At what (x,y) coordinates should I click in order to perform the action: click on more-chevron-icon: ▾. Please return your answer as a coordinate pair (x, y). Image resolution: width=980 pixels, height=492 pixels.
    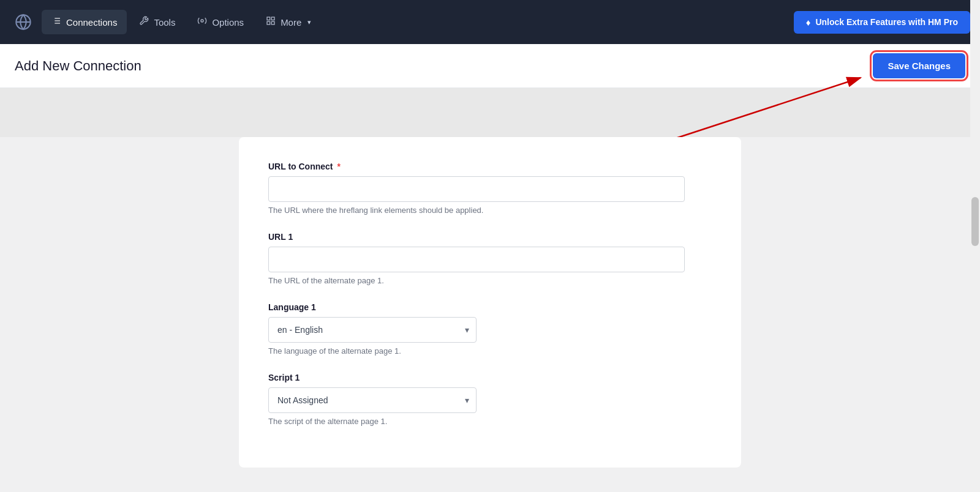
    Looking at the image, I should click on (309, 22).